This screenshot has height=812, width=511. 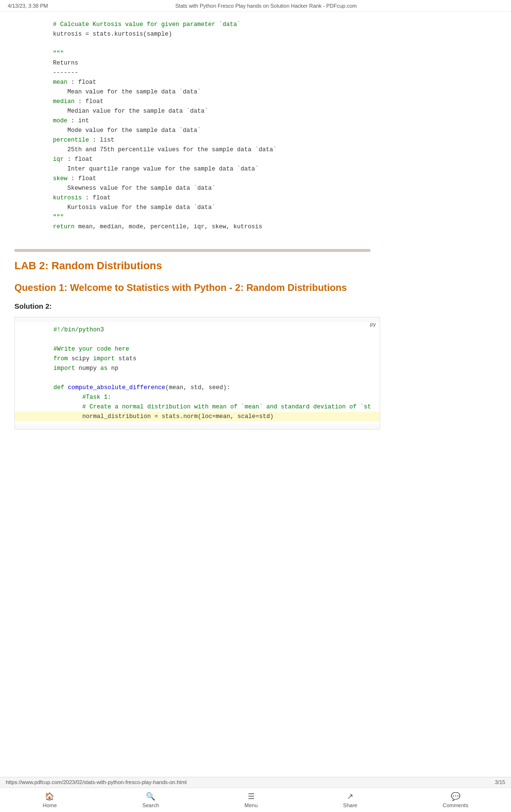 What do you see at coordinates (251, 805) in the screenshot?
I see `nav-menu-label: Menu` at bounding box center [251, 805].